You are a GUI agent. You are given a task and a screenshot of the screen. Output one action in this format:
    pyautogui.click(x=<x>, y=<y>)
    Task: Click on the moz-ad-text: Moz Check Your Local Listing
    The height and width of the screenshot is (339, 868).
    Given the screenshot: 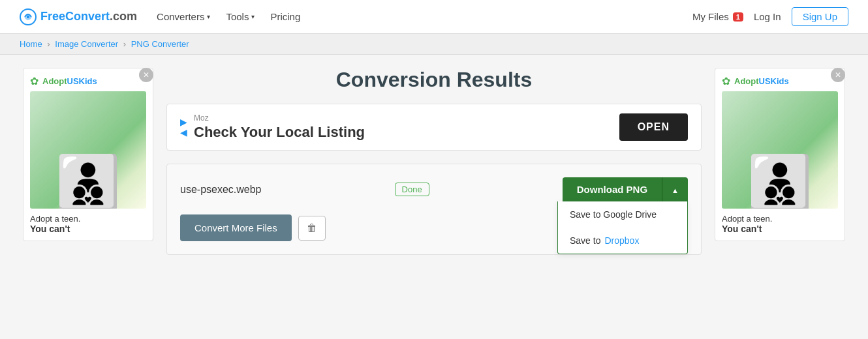 What is the action you would take?
    pyautogui.click(x=279, y=127)
    